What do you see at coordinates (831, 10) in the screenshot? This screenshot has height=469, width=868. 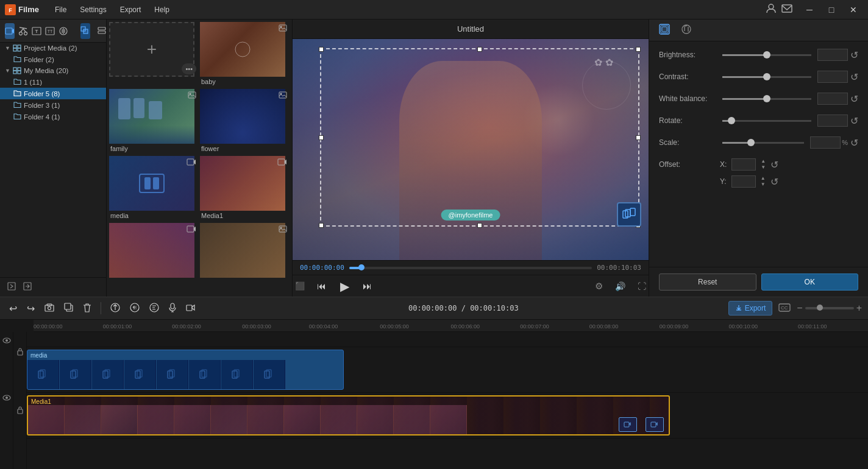 I see `maximize-btn: □` at bounding box center [831, 10].